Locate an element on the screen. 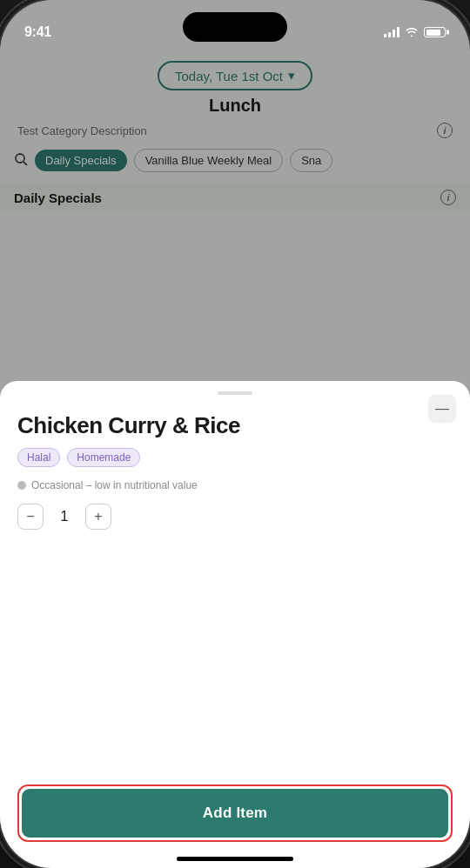 The image size is (470, 868). add-item-button-wrapper: Add Item is located at coordinates (235, 813).